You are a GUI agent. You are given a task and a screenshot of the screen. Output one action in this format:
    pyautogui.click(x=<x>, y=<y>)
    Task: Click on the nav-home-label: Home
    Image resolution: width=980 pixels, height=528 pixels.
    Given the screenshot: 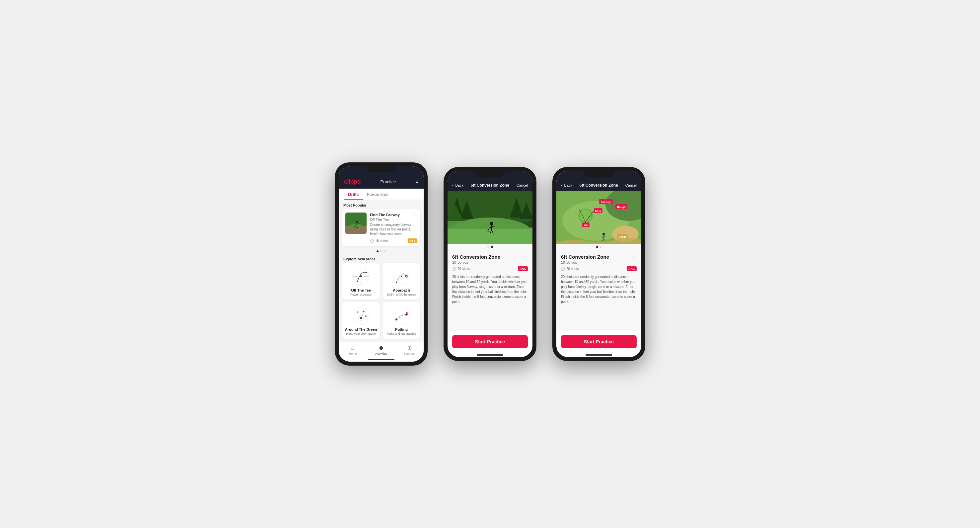 What is the action you would take?
    pyautogui.click(x=353, y=354)
    